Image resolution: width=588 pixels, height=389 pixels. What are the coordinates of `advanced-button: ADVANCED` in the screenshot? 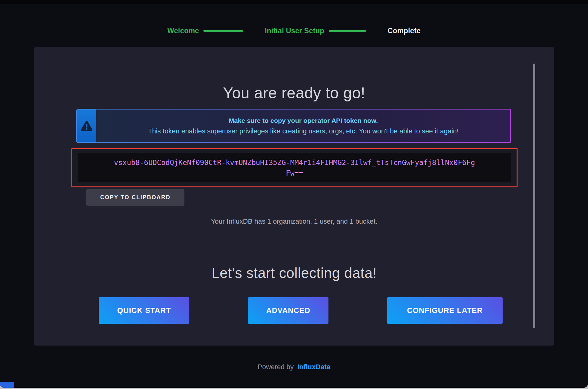 It's located at (288, 311).